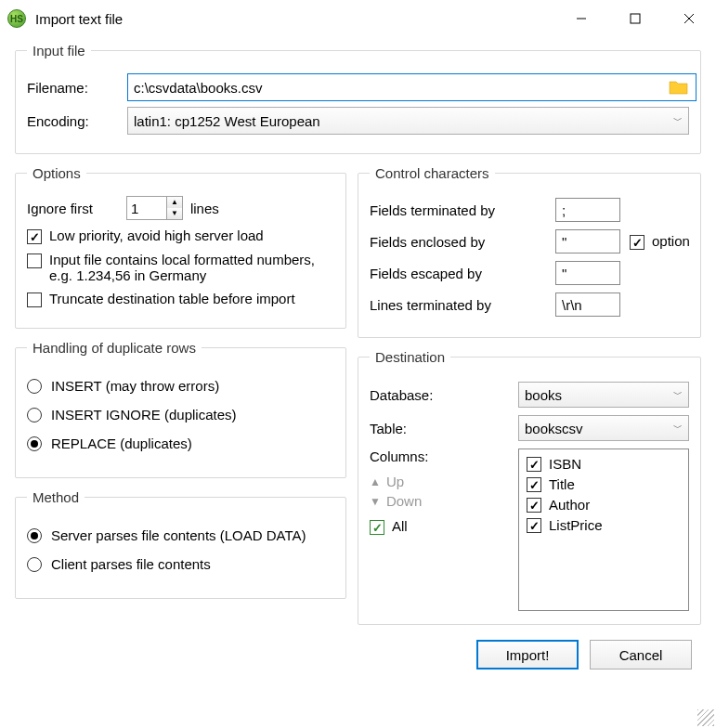 The image size is (716, 728). What do you see at coordinates (34, 565) in the screenshot?
I see `client-parse-radio` at bounding box center [34, 565].